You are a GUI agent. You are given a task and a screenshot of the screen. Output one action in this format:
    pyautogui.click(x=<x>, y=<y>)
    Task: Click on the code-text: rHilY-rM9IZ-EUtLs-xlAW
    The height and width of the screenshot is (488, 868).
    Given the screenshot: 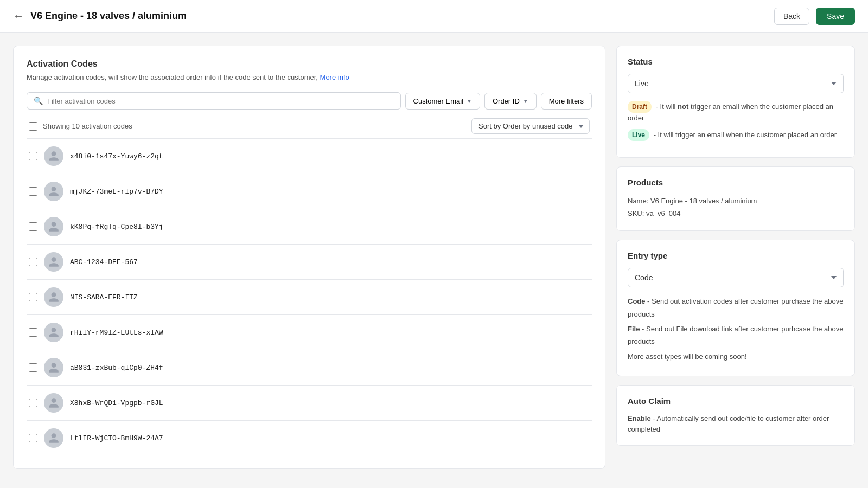 What is the action you would take?
    pyautogui.click(x=117, y=333)
    